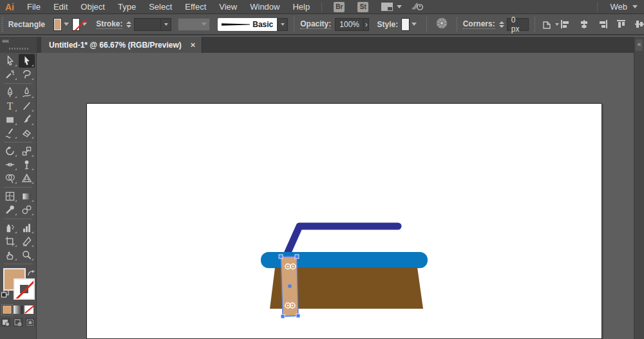  What do you see at coordinates (565, 24) in the screenshot?
I see `horizontal-align-left-icon` at bounding box center [565, 24].